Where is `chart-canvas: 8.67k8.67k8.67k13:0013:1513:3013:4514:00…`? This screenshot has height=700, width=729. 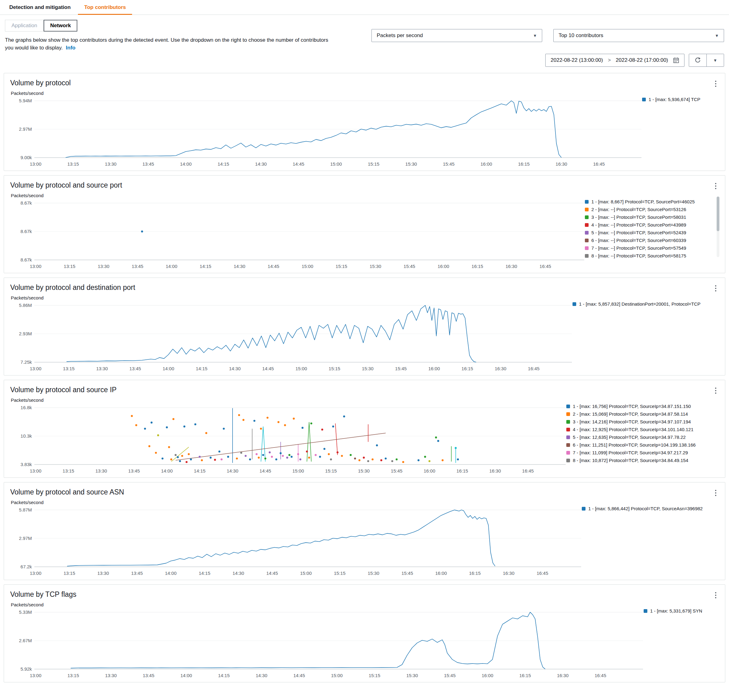 chart-canvas: 8.67k8.67k8.67k13:0013:1513:3013:4514:00… is located at coordinates (297, 235).